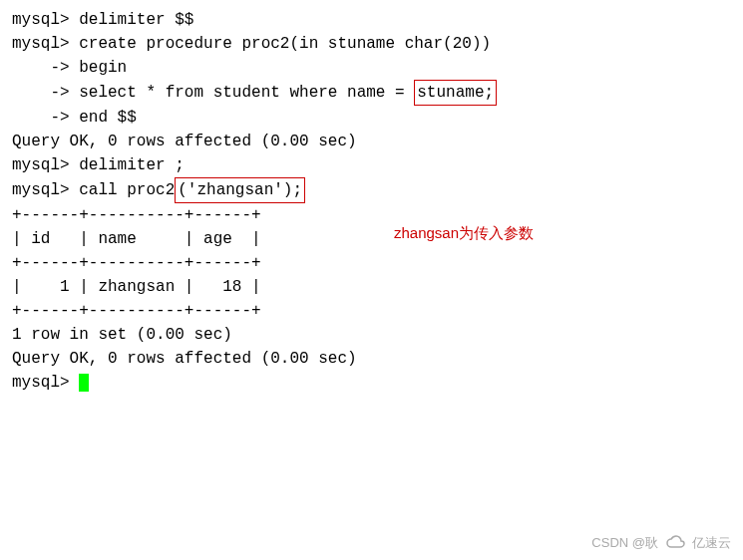 This screenshot has height=560, width=743. I want to click on terminal-line: mysql> delimiter $$, so click(371, 20).